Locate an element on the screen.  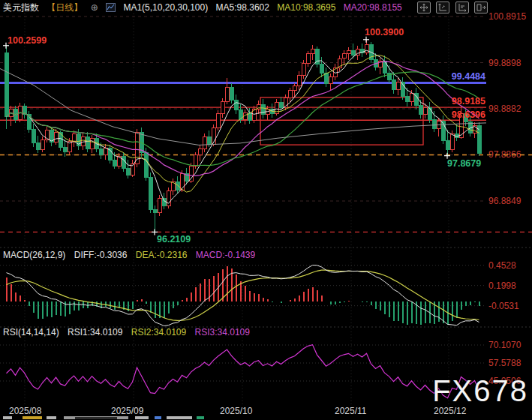
svg-text: 0.4528 is located at coordinates (503, 266).